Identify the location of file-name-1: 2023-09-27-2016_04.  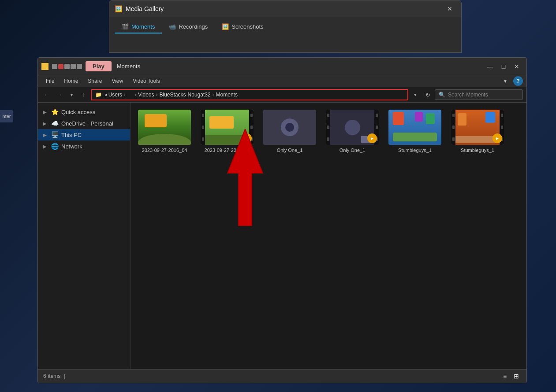
(165, 150).